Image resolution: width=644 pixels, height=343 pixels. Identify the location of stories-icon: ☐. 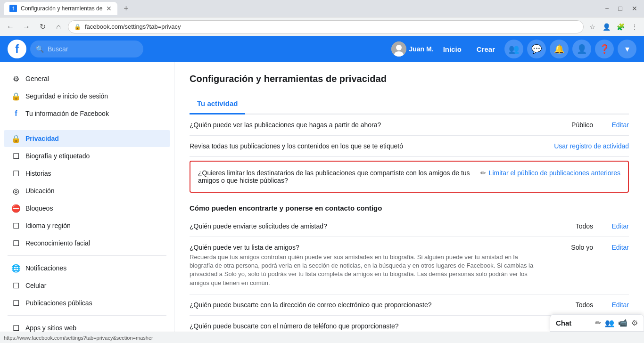
(16, 173).